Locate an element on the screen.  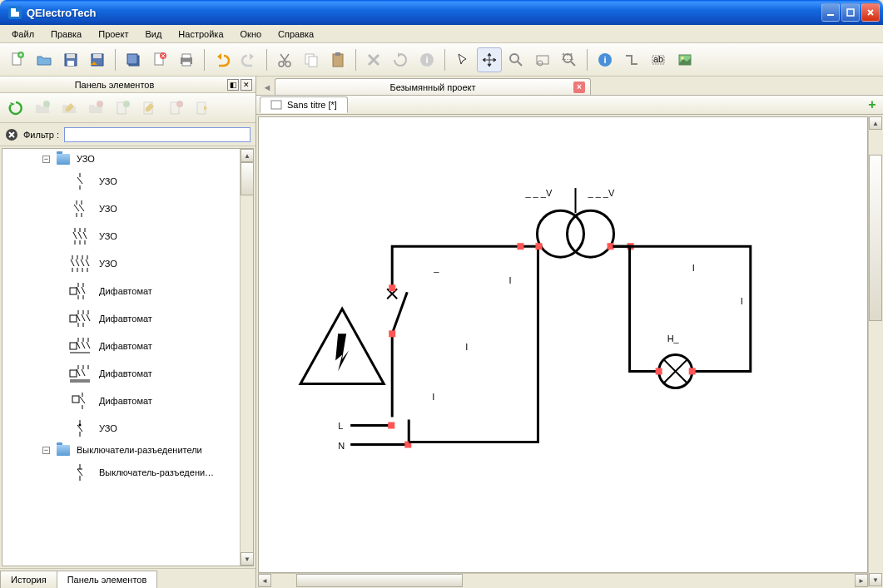
panel-title: Панель элементов is located at coordinates (115, 85).